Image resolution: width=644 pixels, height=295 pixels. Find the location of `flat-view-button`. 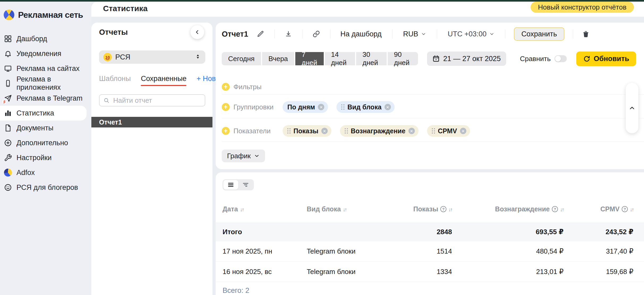

flat-view-button is located at coordinates (231, 185).